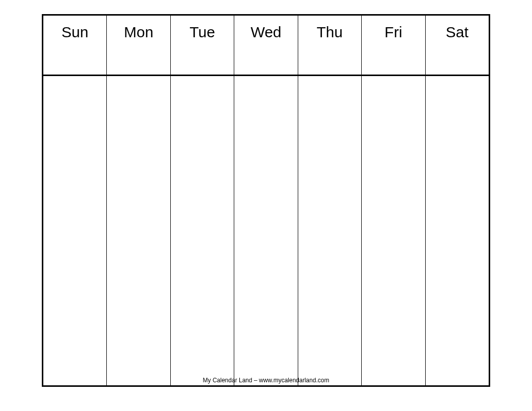 The height and width of the screenshot is (411, 532). Describe the element at coordinates (266, 45) in the screenshot. I see `calendar-header-wed: Wed` at that location.